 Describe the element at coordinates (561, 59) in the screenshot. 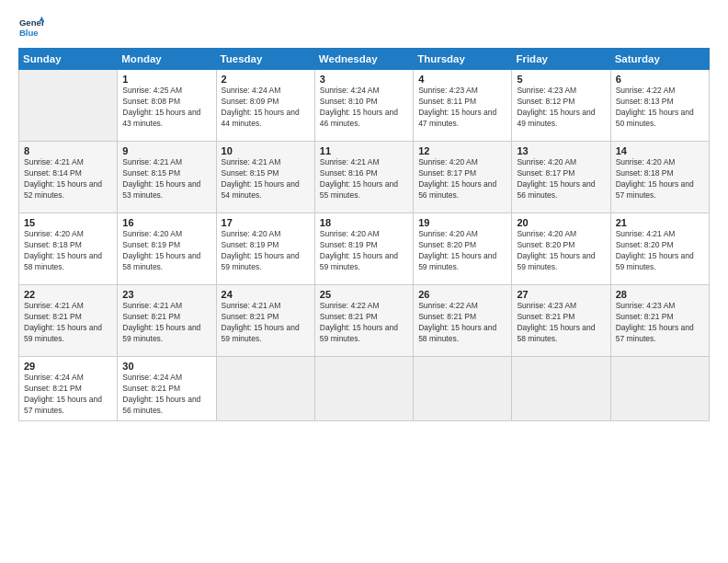

I see `weekday-header-friday: Friday` at that location.